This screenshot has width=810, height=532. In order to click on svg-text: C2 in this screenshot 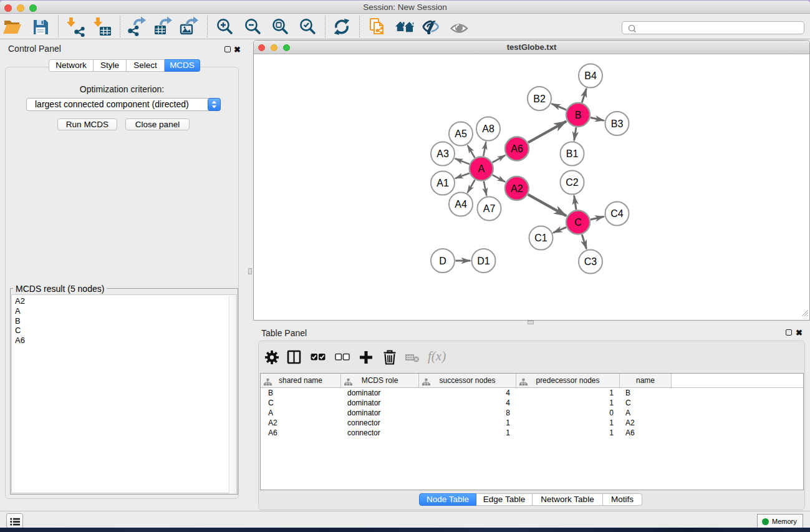, I will do `click(572, 182)`.